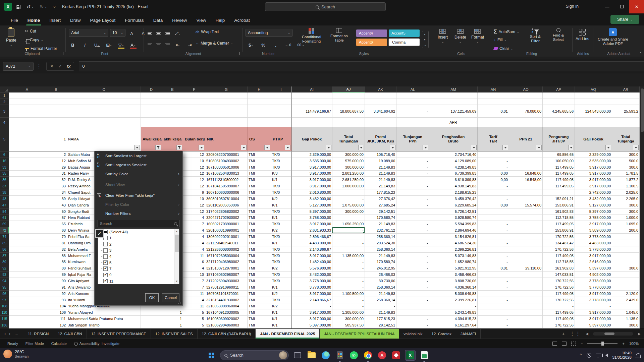 This screenshot has width=644, height=362. I want to click on cell-G74: 1306092202010001, so click(226, 237).